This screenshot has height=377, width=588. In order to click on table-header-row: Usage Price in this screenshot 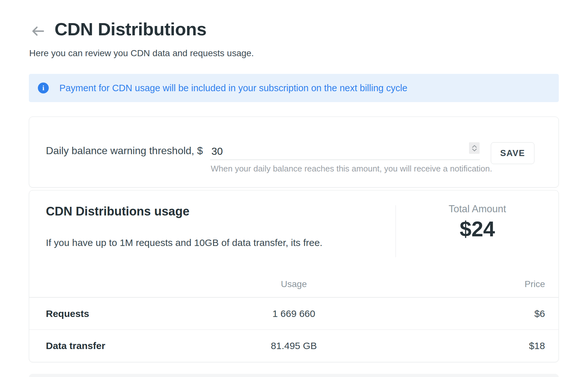, I will do `click(294, 285)`.